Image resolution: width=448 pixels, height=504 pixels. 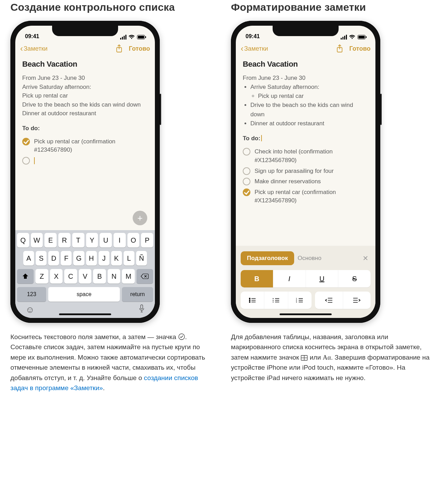 What do you see at coordinates (119, 240) in the screenshot?
I see `key-i: I` at bounding box center [119, 240].